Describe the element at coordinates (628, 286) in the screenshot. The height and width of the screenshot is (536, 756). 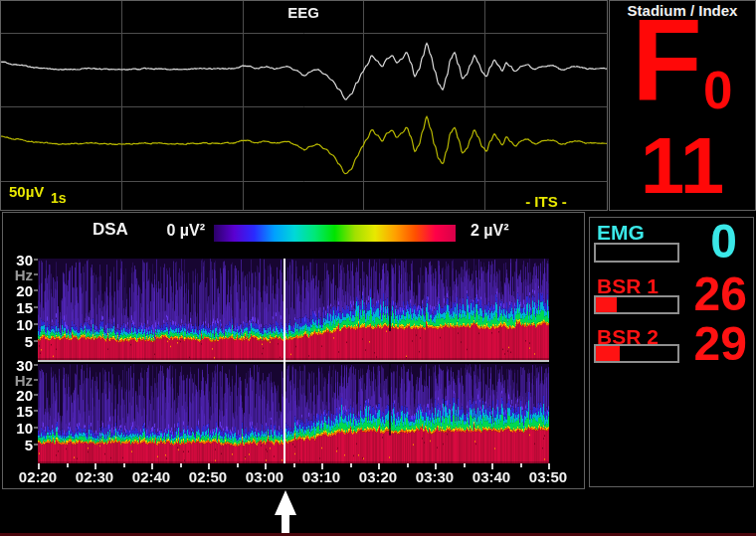
I see `bsr1-label: BSR 1` at that location.